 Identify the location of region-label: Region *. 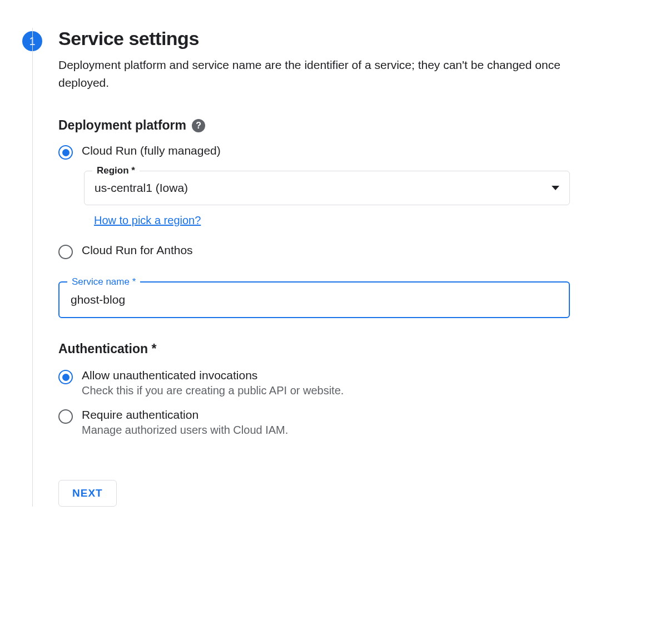
(116, 171).